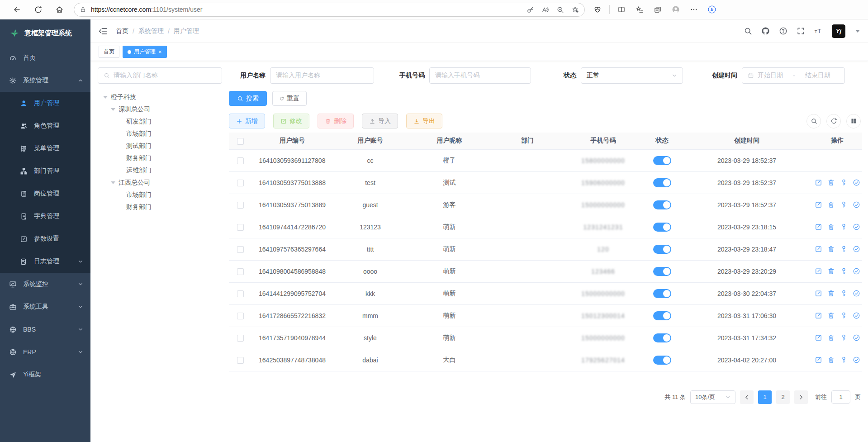 This screenshot has width=868, height=442. Describe the element at coordinates (380, 121) in the screenshot. I see `导入-button: 导入` at that location.